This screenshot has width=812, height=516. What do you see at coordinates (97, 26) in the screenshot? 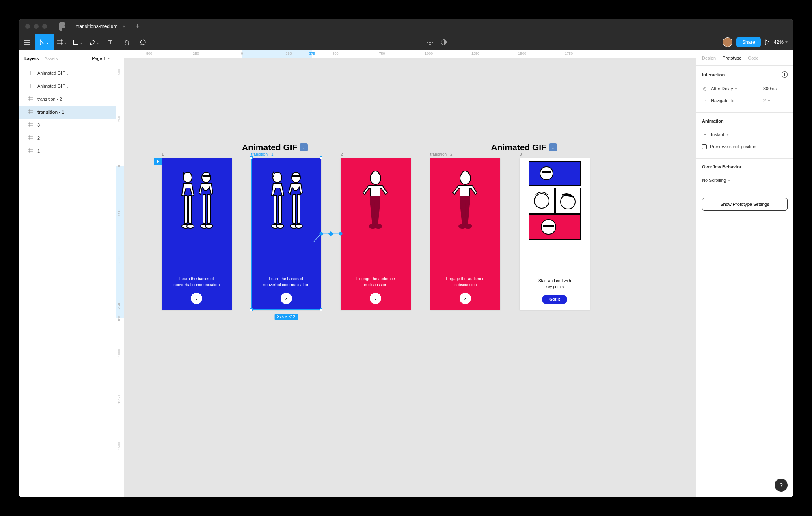
I see `tab-title: transitions-medium` at bounding box center [97, 26].